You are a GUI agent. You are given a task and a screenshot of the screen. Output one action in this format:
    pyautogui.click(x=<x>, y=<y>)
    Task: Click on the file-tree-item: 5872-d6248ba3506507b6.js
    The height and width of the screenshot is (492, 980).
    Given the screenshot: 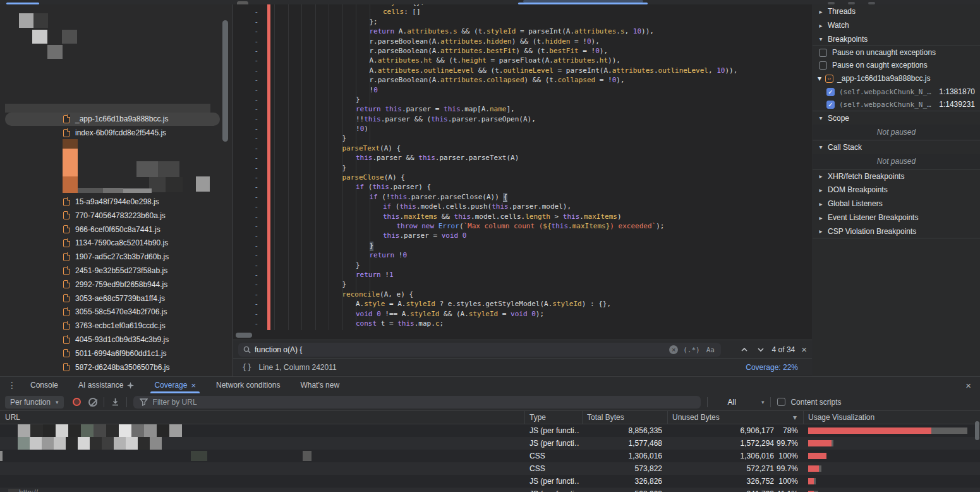 What is the action you would take?
    pyautogui.click(x=116, y=367)
    